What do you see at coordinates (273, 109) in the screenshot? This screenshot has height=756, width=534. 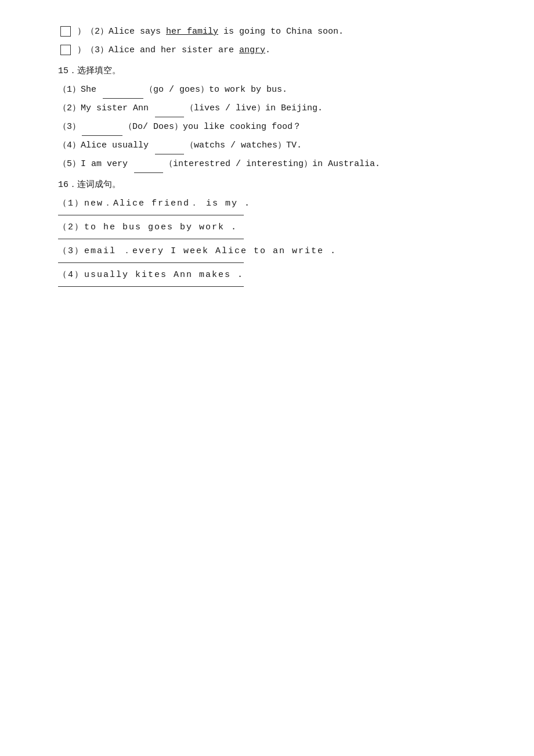 I see `q15-2: （2）My sister Ann （lives / live）in Beijin…` at bounding box center [273, 109].